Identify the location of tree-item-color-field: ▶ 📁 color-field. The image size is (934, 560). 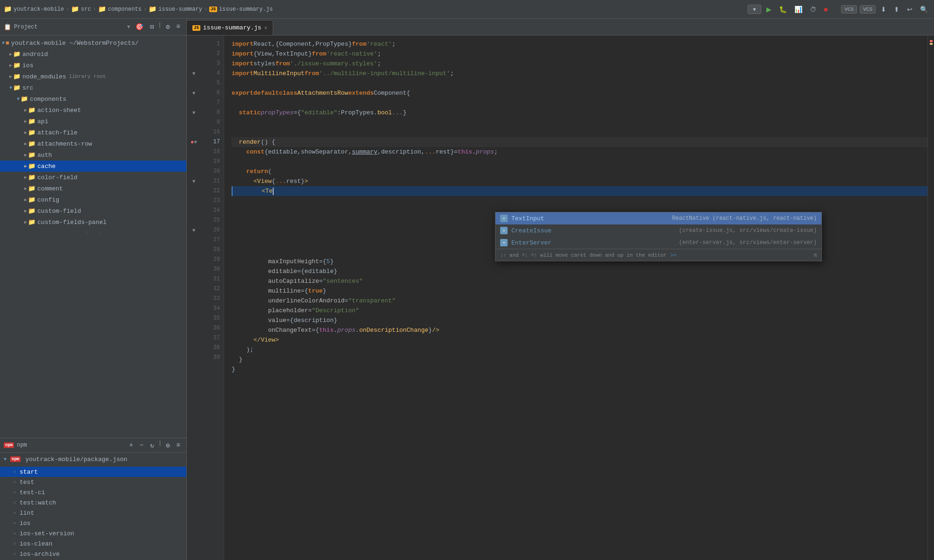
(93, 177).